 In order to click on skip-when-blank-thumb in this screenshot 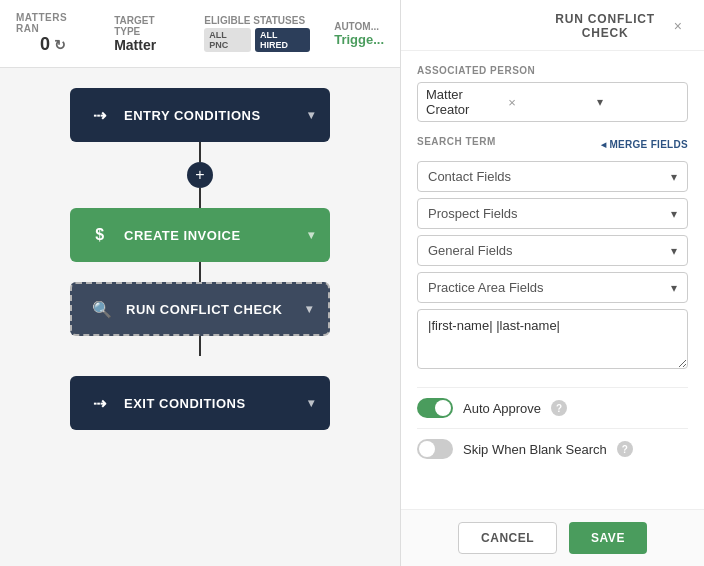, I will do `click(427, 449)`.